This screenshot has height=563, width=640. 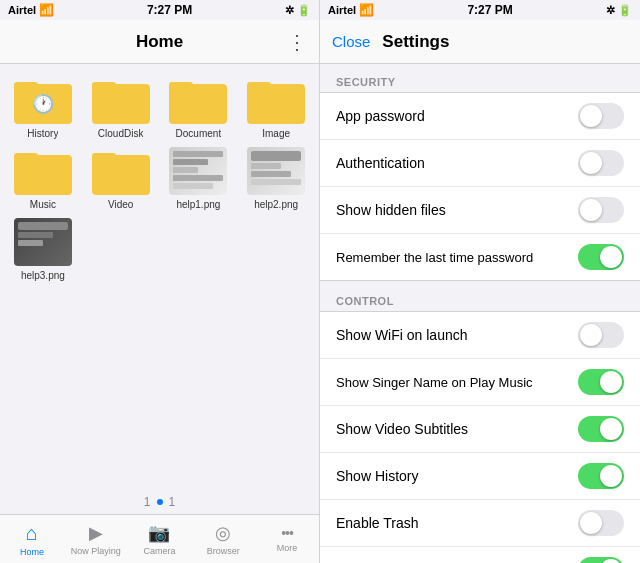 I want to click on bottom-tabs: ⌂ Home ▶ Now Playing 📷 Camera ◎ Browser …, so click(x=160, y=538).